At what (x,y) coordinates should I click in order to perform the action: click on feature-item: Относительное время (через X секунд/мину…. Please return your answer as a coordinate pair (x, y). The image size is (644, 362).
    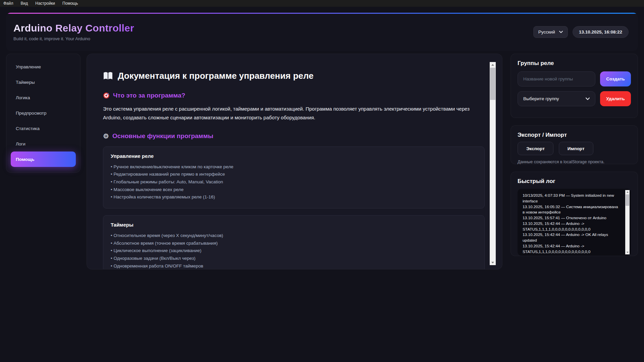
    Looking at the image, I should click on (294, 236).